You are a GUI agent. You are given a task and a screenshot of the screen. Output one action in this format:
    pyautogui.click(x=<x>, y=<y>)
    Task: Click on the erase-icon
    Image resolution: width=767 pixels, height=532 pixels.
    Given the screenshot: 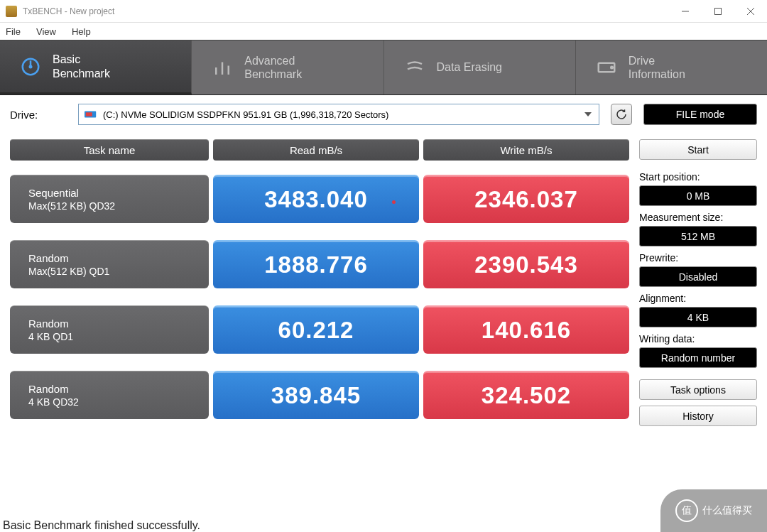 What is the action you would take?
    pyautogui.click(x=415, y=67)
    